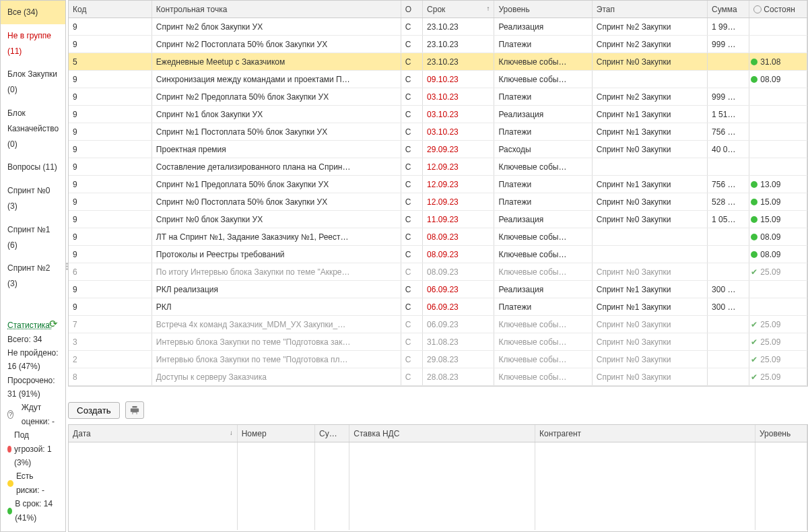  What do you see at coordinates (11, 415) in the screenshot?
I see `help-icon: ?` at bounding box center [11, 415].